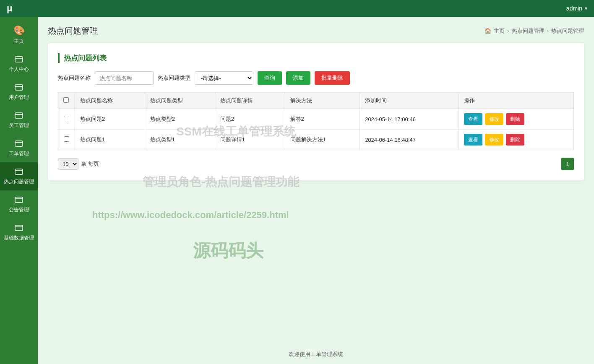  What do you see at coordinates (488, 31) in the screenshot?
I see `breadcrumb-home-icon: 🏠` at bounding box center [488, 31].